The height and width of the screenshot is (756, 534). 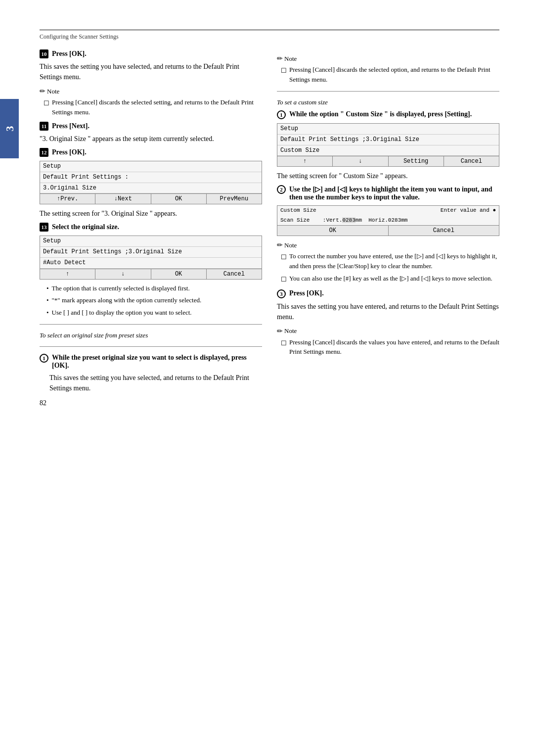 I want to click on step-10-label: Press [OK]., so click(x=69, y=54).